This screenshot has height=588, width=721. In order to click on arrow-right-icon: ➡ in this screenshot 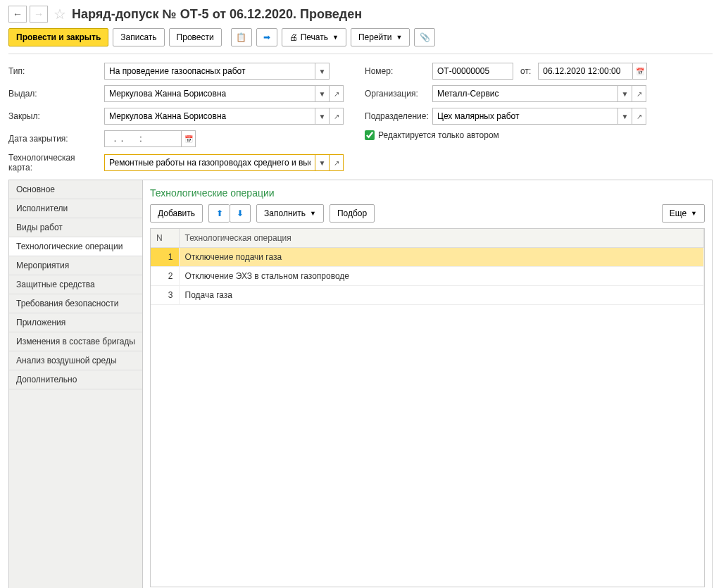, I will do `click(267, 37)`.